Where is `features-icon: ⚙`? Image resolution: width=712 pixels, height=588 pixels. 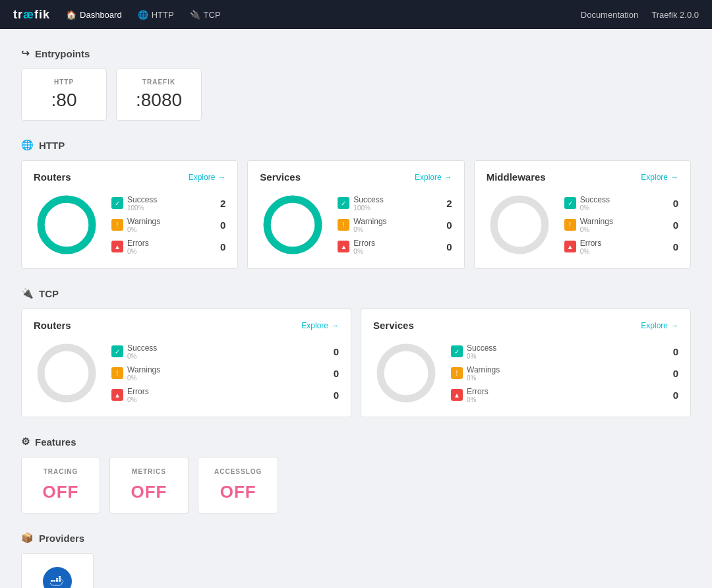 features-icon: ⚙ is located at coordinates (25, 442).